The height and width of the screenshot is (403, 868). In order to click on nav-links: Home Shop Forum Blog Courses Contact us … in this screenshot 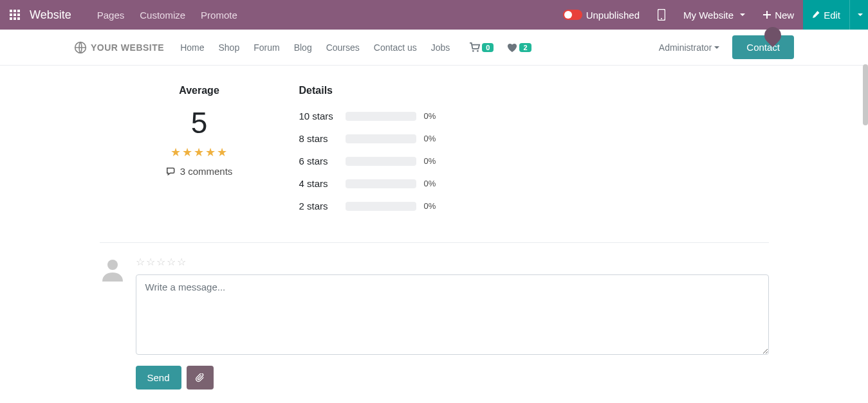, I will do `click(315, 48)`.